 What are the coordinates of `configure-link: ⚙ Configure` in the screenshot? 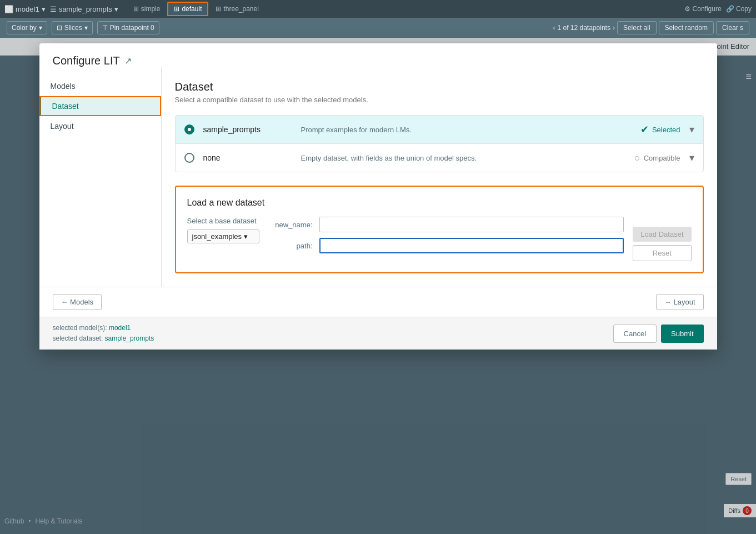 It's located at (703, 9).